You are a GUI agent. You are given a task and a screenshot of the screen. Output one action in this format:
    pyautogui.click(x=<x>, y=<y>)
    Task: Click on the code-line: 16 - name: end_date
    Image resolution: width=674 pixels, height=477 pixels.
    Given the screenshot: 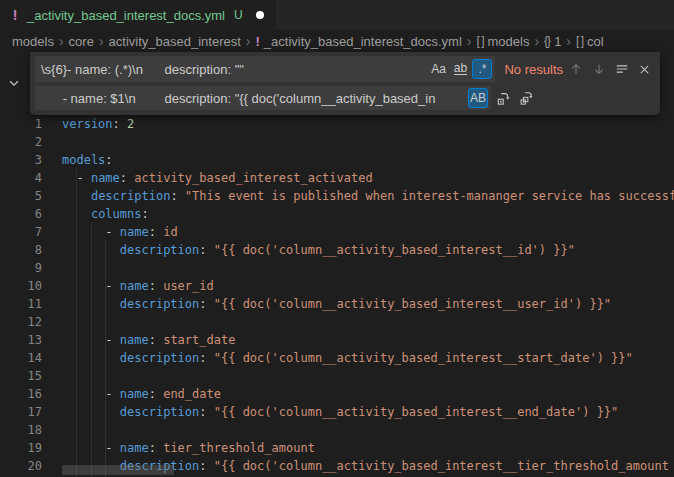 What is the action you would take?
    pyautogui.click(x=337, y=394)
    